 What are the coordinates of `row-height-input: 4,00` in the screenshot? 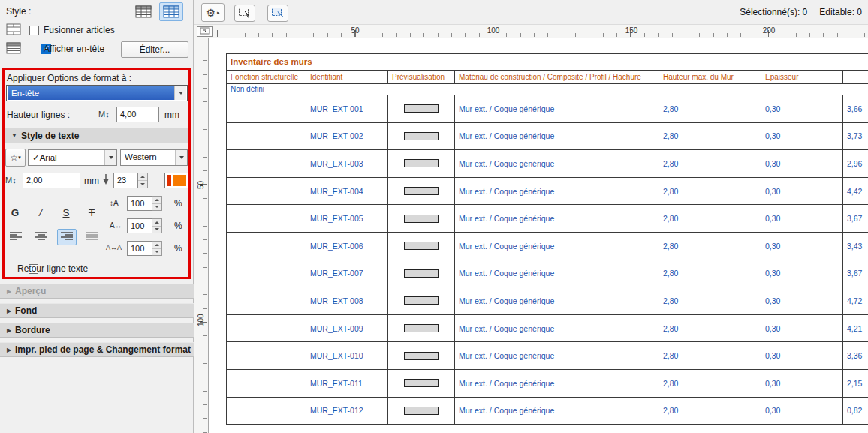 It's located at (138, 114).